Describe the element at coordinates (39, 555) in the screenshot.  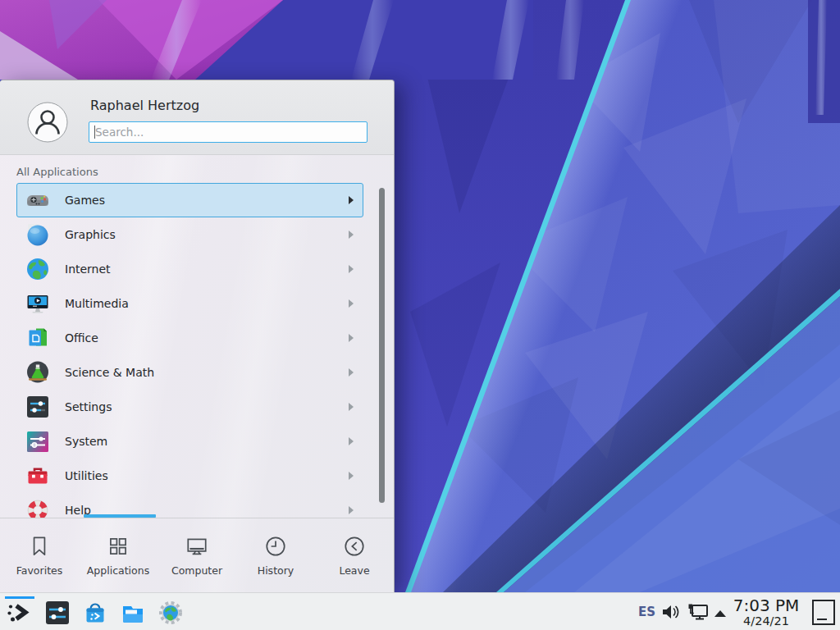
I see `tab-favorites: Favorites` at that location.